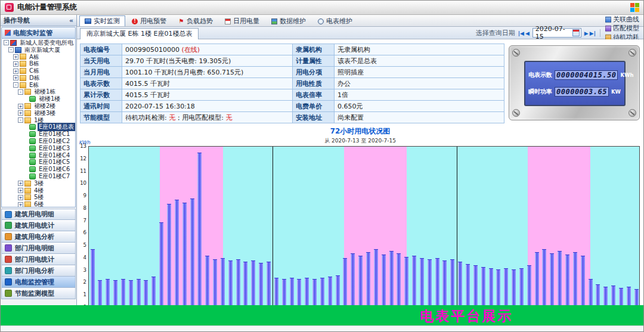 The height and width of the screenshot is (332, 644). I want to click on calendar-icon, so click(576, 33).